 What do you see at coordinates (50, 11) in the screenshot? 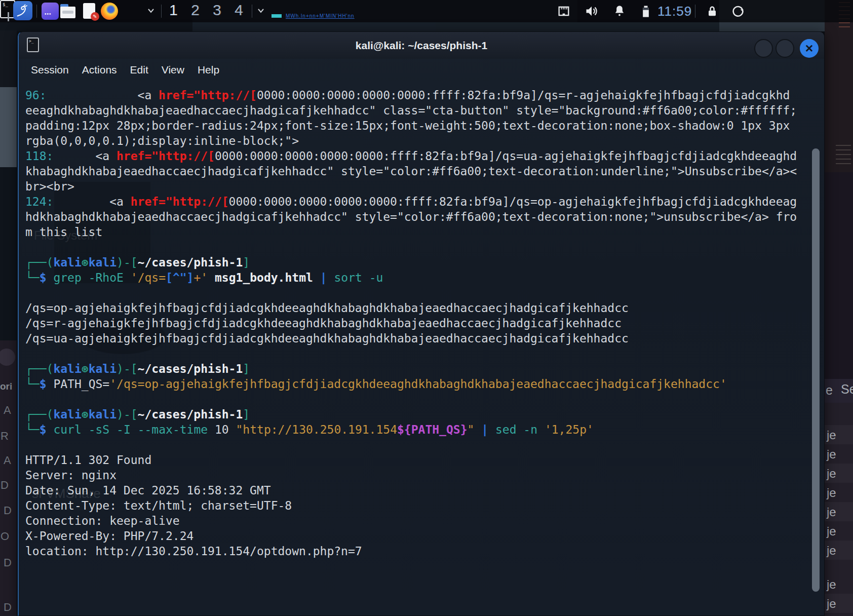
I see `app-launcher-window: •••` at bounding box center [50, 11].